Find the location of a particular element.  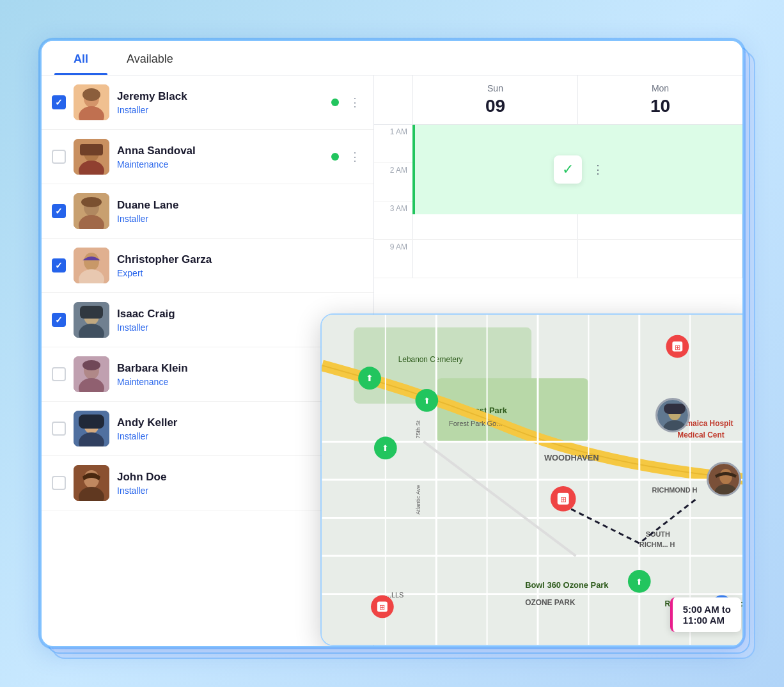

staff-name: Jeremy Black is located at coordinates (220, 97).